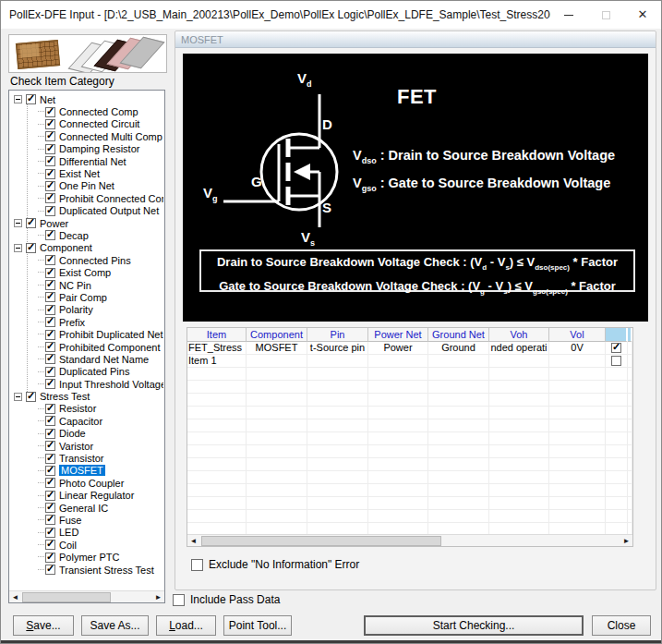 This screenshot has height=644, width=662. What do you see at coordinates (87, 358) in the screenshot?
I see `tree-item-standard-net-name: Standard Net Name` at bounding box center [87, 358].